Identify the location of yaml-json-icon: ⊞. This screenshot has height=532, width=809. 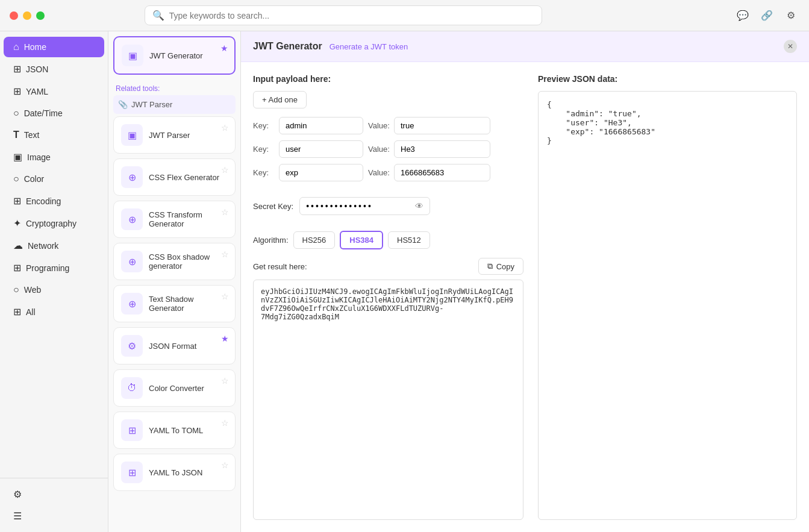
(132, 472).